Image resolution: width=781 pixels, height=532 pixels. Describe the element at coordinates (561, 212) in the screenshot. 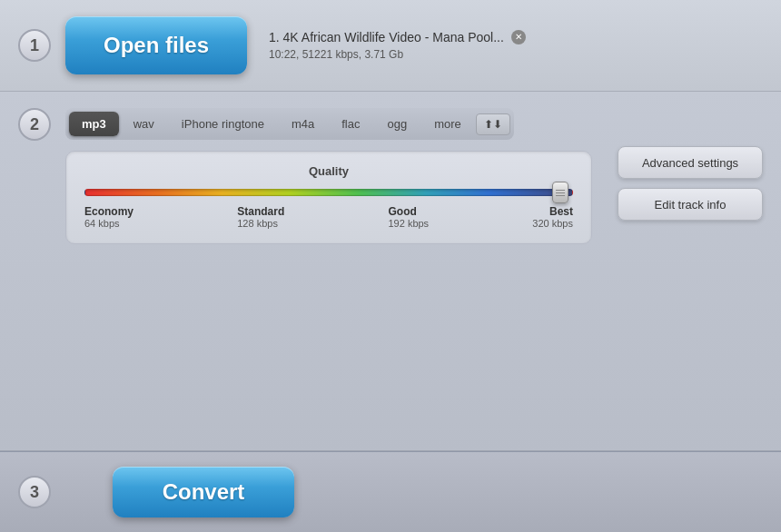

I see `quality-name-best: Best` at that location.